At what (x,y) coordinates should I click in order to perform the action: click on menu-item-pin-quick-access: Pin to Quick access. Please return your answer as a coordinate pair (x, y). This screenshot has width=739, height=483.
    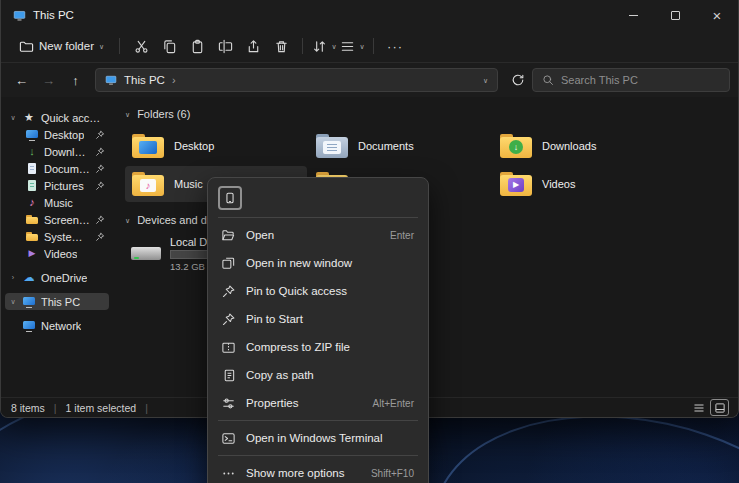
    Looking at the image, I should click on (318, 291).